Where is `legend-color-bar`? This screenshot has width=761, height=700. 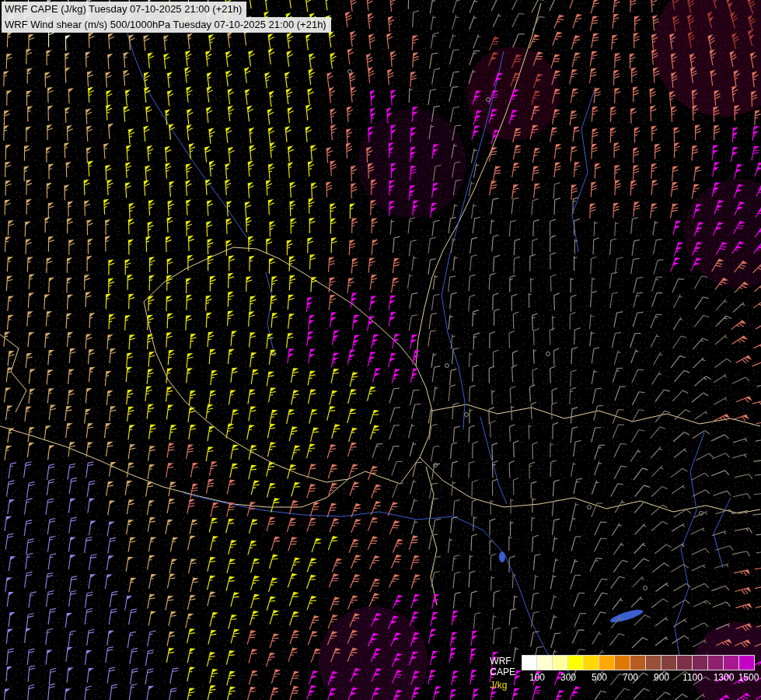 legend-color-bar is located at coordinates (638, 663).